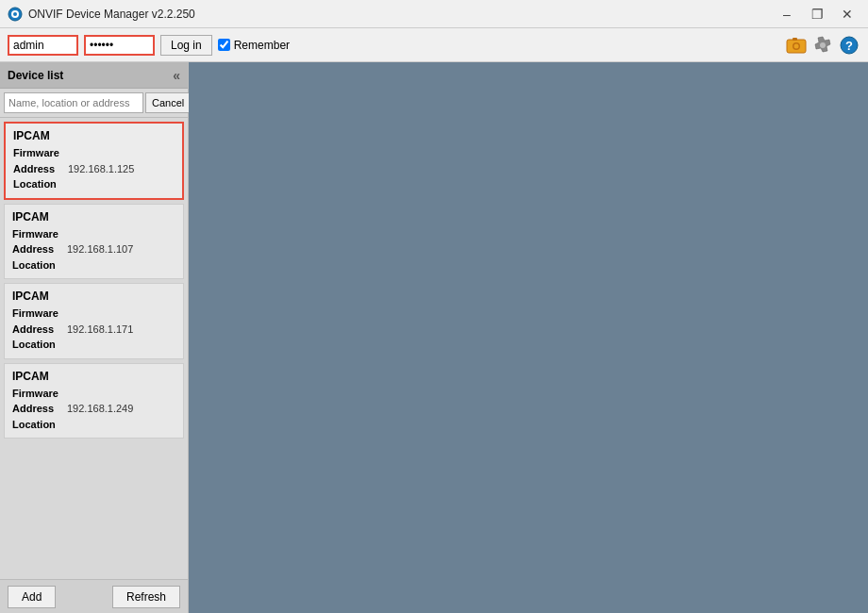 This screenshot has width=868, height=613. Describe the element at coordinates (94, 596) in the screenshot. I see `sidebar-footer: Add Refresh` at that location.